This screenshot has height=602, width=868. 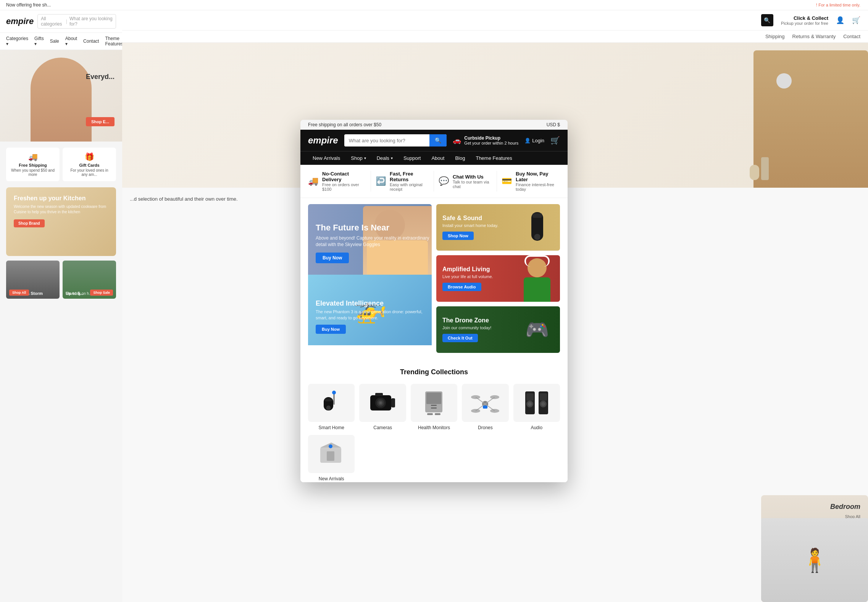 What do you see at coordinates (537, 403) in the screenshot?
I see `trending-audio-img` at bounding box center [537, 403].